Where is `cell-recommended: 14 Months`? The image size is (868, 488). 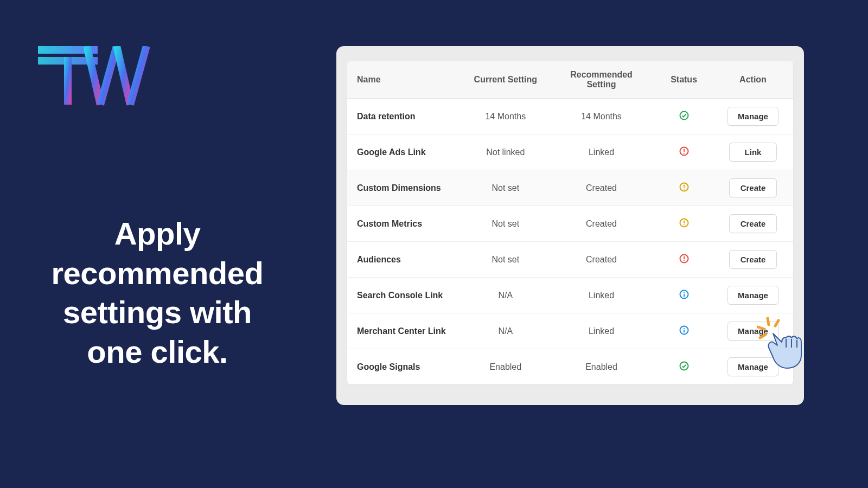
cell-recommended: 14 Months is located at coordinates (601, 117).